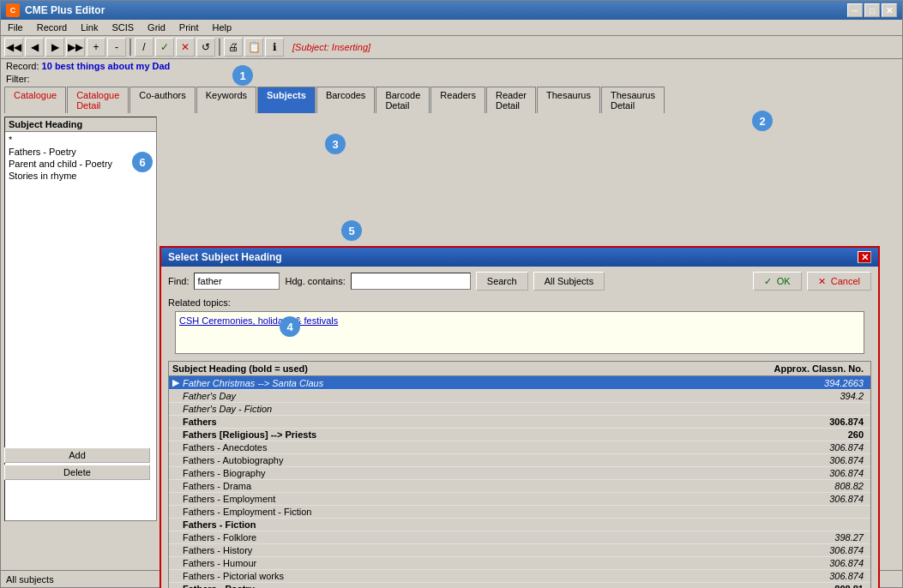 The width and height of the screenshot is (903, 588). What do you see at coordinates (503, 281) in the screenshot?
I see `search-button: Search` at bounding box center [503, 281].